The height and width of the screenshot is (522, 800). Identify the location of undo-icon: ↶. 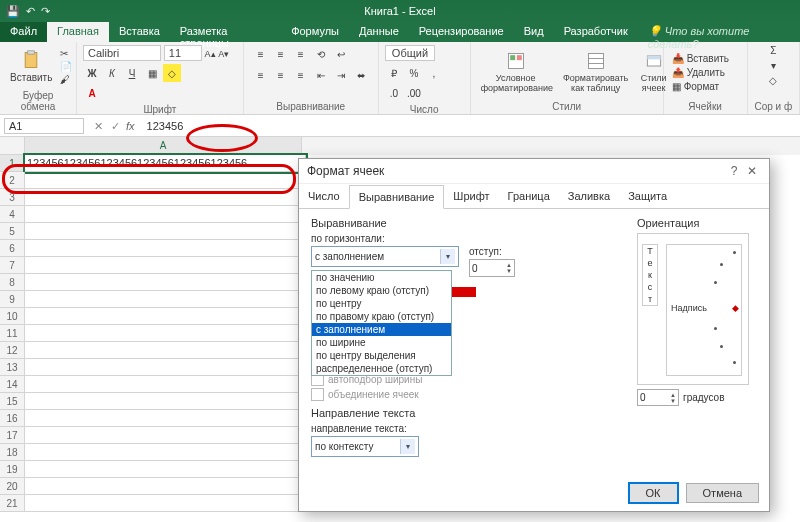
(30, 12).